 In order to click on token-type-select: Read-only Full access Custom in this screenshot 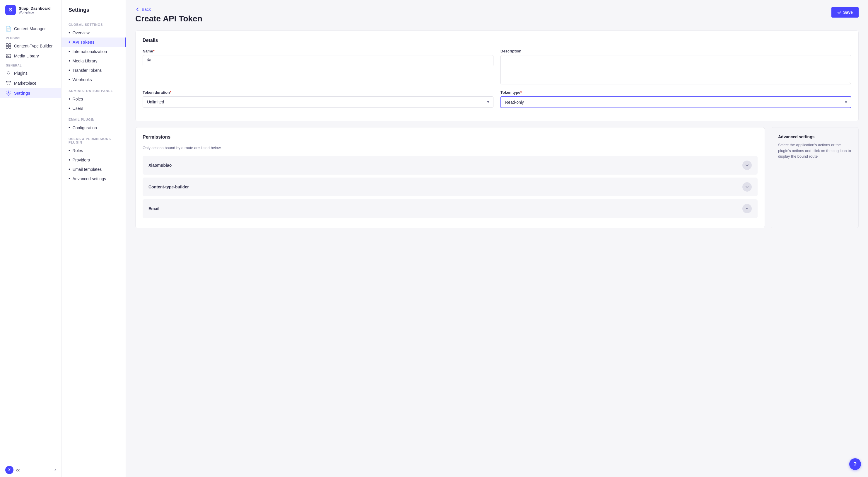, I will do `click(676, 102)`.